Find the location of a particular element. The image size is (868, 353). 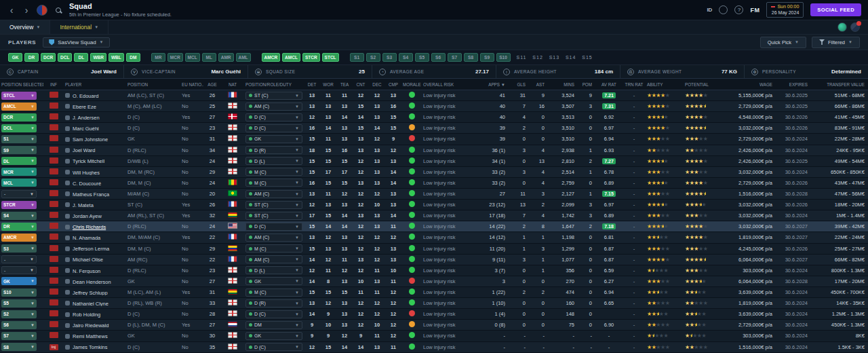

game-date: Sun 00:00 26 May 2024 is located at coordinates (785, 10).